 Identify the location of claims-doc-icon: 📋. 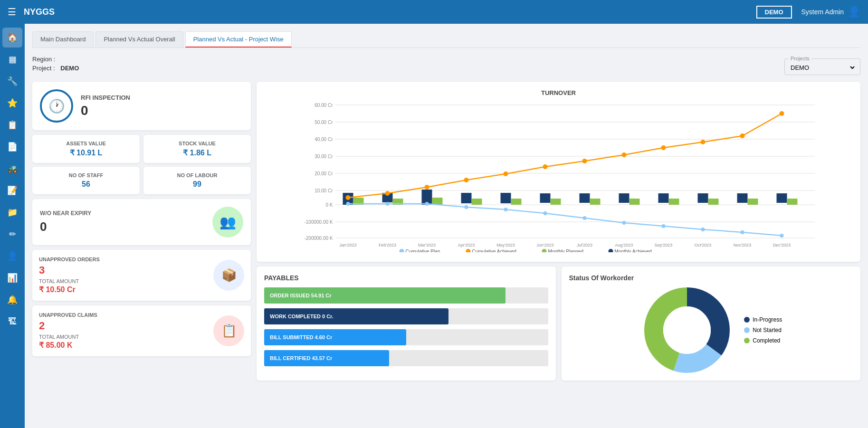
(229, 331).